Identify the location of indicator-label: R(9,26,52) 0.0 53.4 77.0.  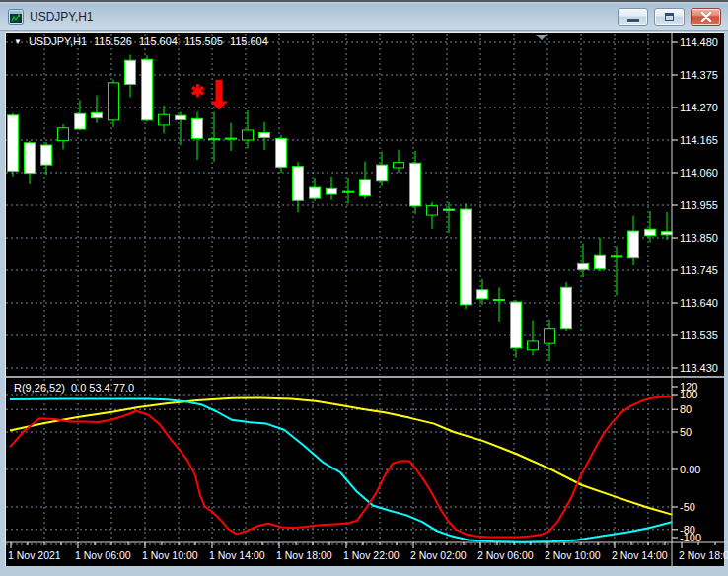
(74, 388).